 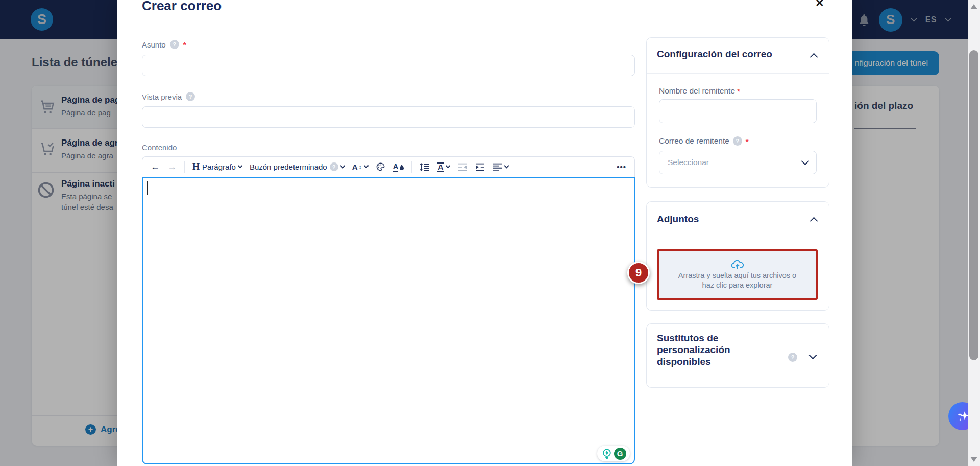 I want to click on sender-email-label: Correo de remitente, so click(x=694, y=141).